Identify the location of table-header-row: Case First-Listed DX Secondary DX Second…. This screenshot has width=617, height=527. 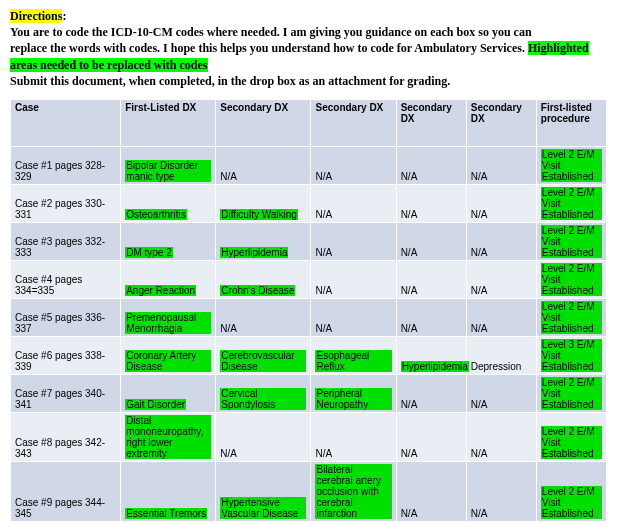
(309, 122).